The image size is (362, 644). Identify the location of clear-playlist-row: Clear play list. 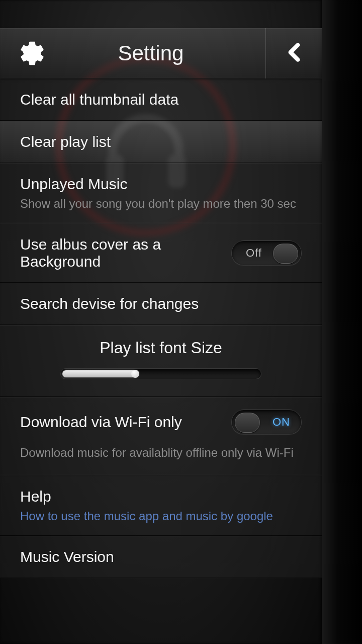
(161, 142).